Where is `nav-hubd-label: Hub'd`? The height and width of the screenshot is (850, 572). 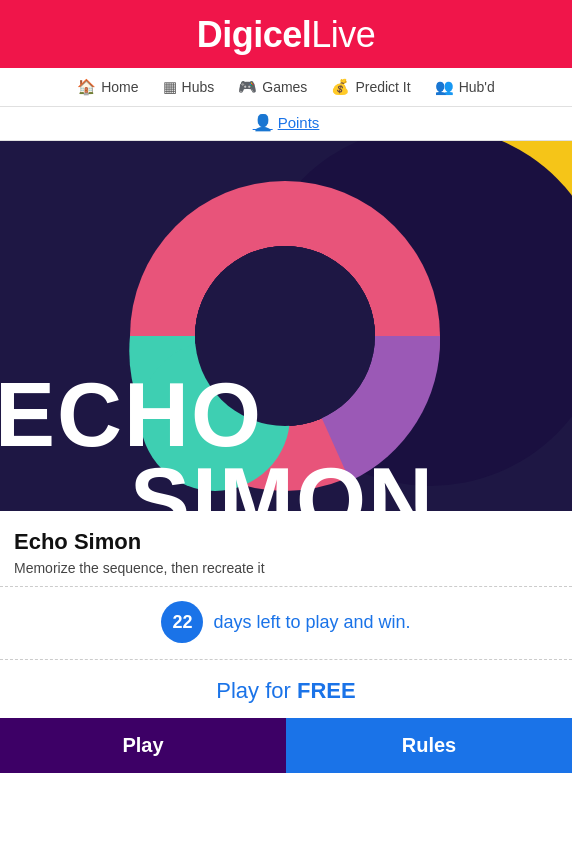 nav-hubd-label: Hub'd is located at coordinates (477, 87).